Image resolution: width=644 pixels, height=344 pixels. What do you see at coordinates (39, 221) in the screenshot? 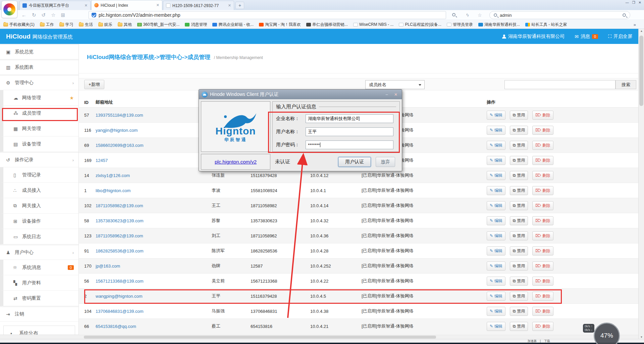
I see `sidebar-item: ⊞ 设备操作 › ★` at bounding box center [39, 221].